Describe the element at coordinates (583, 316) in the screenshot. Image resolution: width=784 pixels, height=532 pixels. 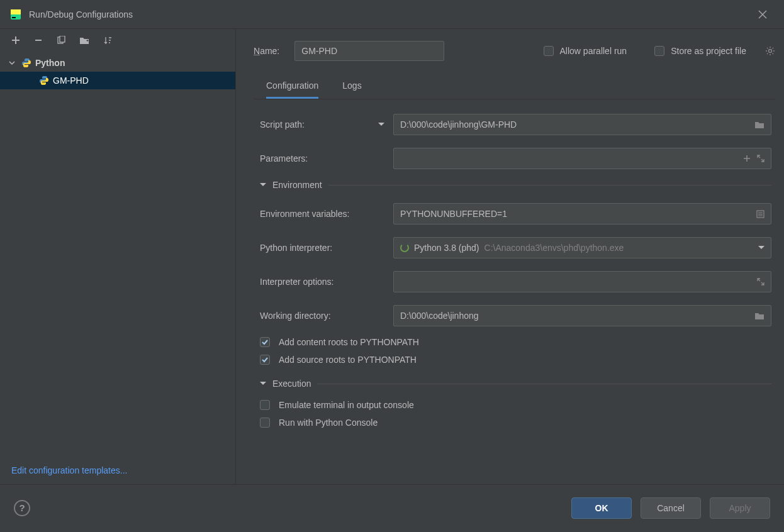
I see `workdir-input: D:\000\code\jinhong` at that location.